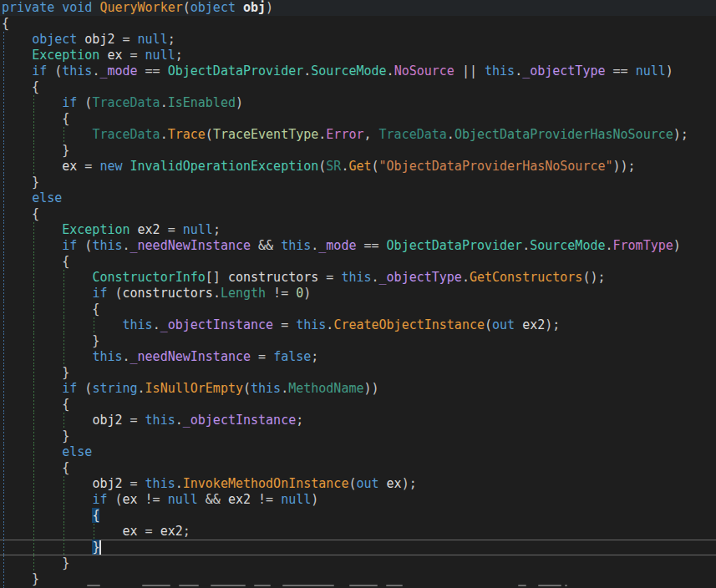  What do you see at coordinates (358, 357) in the screenshot?
I see `code-line: this._needNewInstance = false;` at bounding box center [358, 357].